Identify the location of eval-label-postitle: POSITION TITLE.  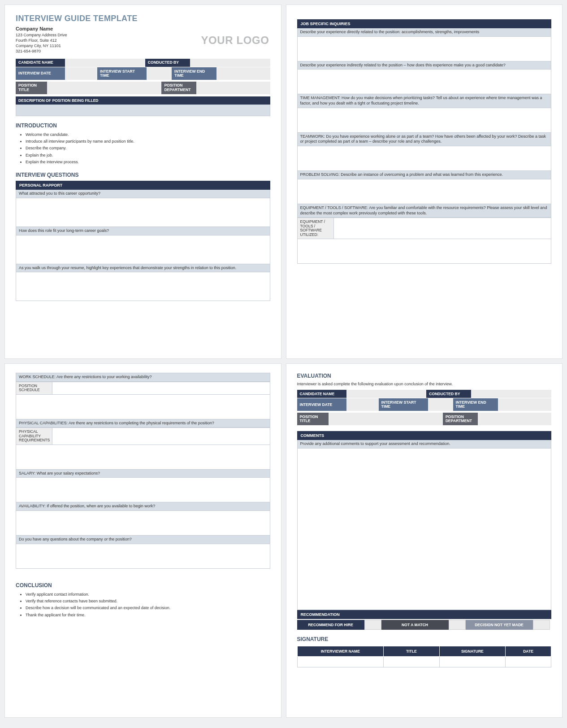
(313, 419).